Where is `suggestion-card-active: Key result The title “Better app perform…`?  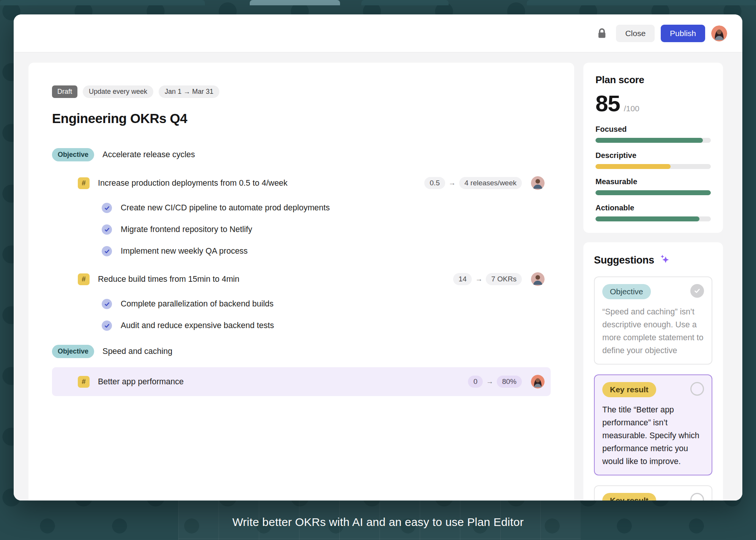 suggestion-card-active: Key result The title “Better app perform… is located at coordinates (653, 425).